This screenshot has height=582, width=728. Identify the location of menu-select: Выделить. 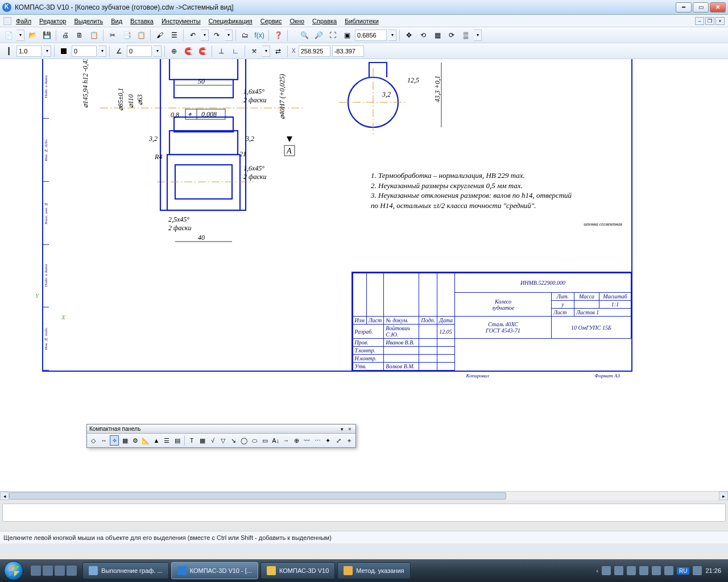
(89, 21).